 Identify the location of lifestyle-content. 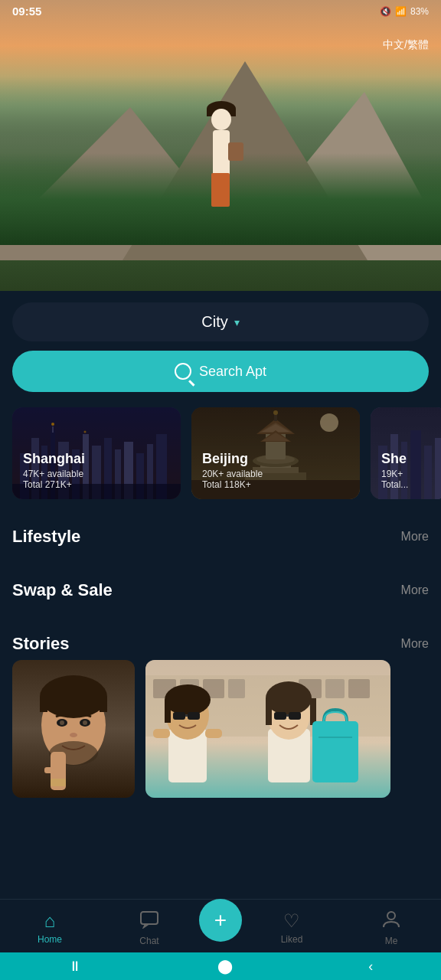
(220, 560).